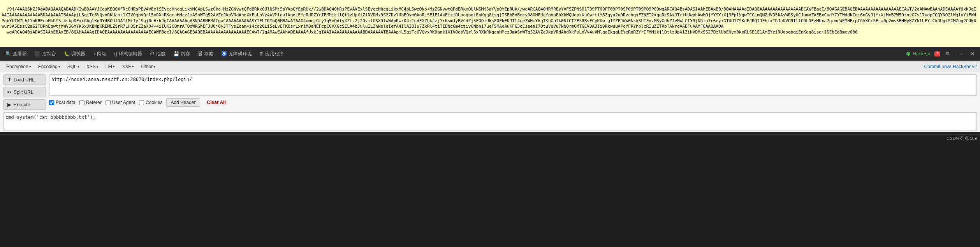  Describe the element at coordinates (224, 54) in the screenshot. I see `accessibility-icon: ♿` at that location.